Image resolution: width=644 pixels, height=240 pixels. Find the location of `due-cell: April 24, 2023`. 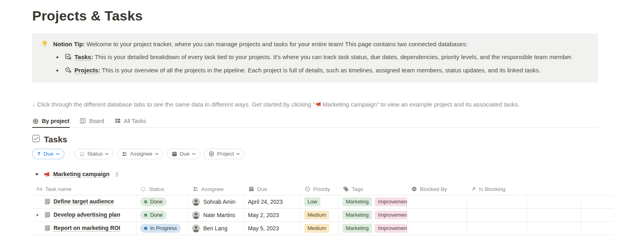

due-cell: April 24, 2023 is located at coordinates (272, 202).